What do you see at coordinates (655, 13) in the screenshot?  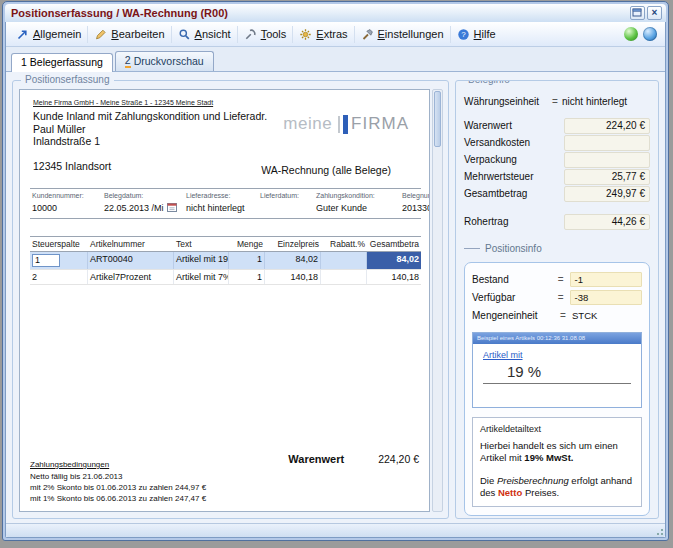 I see `close-icon: ×` at bounding box center [655, 13].